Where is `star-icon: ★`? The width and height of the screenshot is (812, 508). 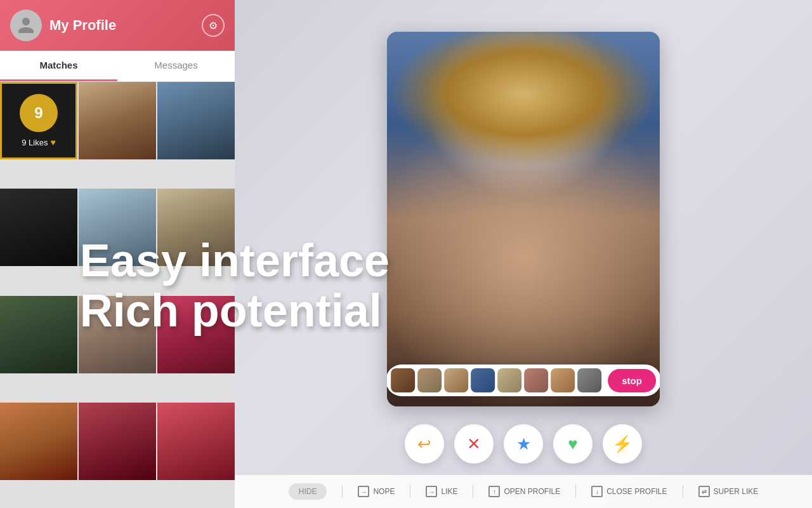
star-icon: ★ is located at coordinates (524, 444).